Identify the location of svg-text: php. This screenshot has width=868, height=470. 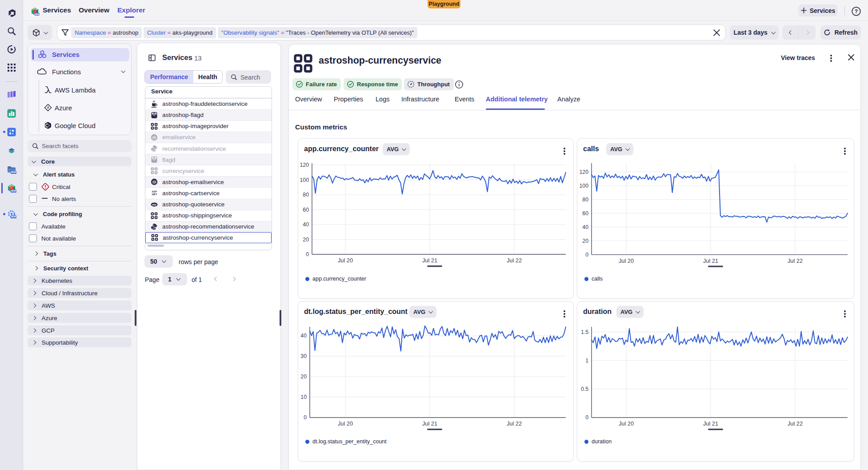
(154, 204).